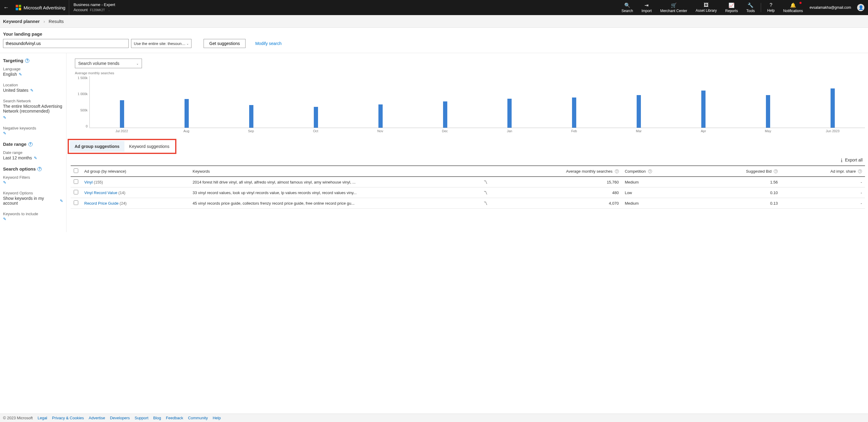 This screenshot has height=422, width=868. Describe the element at coordinates (6, 7) in the screenshot. I see `back-button: ←` at that location.